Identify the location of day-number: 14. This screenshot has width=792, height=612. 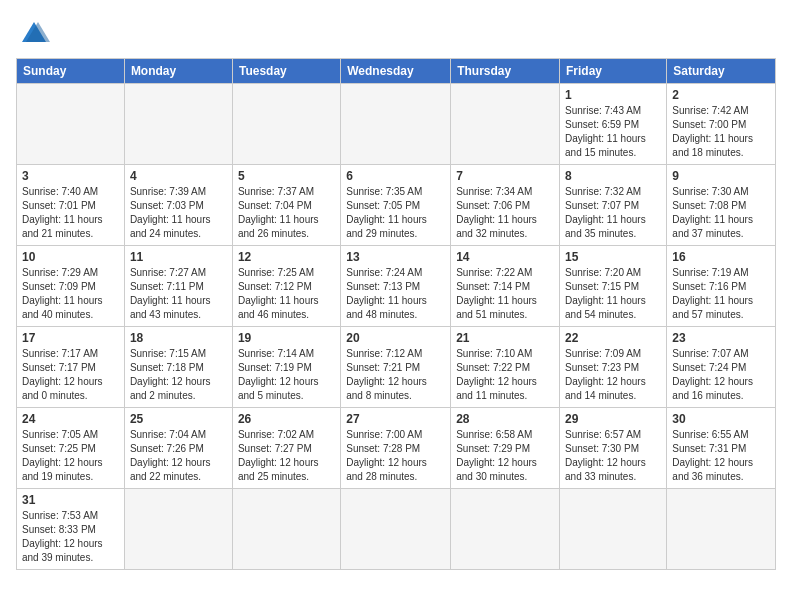
(505, 257).